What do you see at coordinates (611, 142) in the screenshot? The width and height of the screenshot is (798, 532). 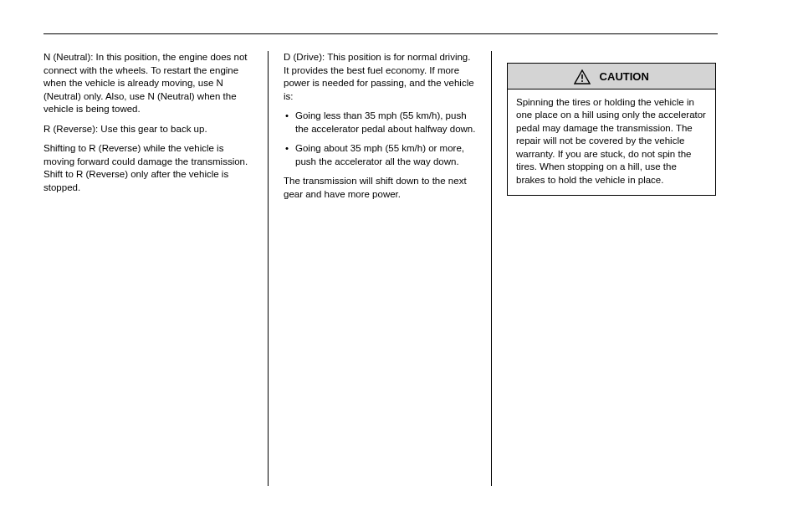 I see `caution-body-para-0: Spinning the tires or holding the vehicl…` at bounding box center [611, 142].